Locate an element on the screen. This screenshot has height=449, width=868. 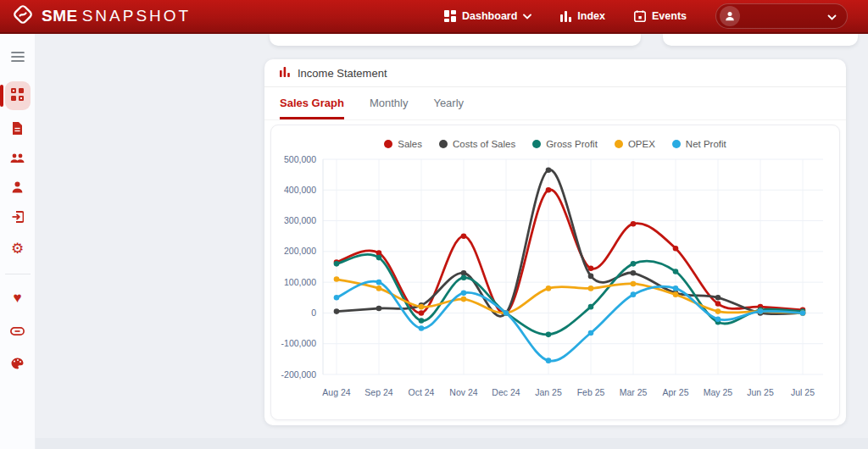
person-icon is located at coordinates (17, 189).